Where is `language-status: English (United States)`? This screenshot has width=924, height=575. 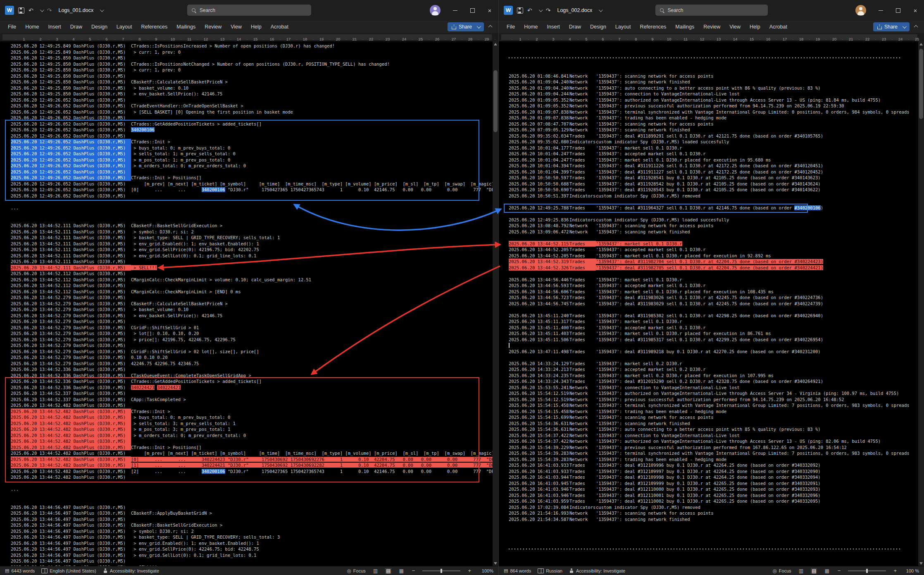
language-status: English (United States) is located at coordinates (69, 571).